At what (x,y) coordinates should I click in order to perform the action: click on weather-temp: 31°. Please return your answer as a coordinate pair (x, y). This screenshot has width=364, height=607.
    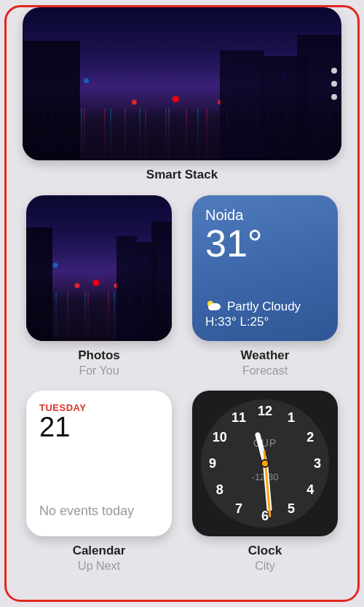
    Looking at the image, I should click on (265, 243).